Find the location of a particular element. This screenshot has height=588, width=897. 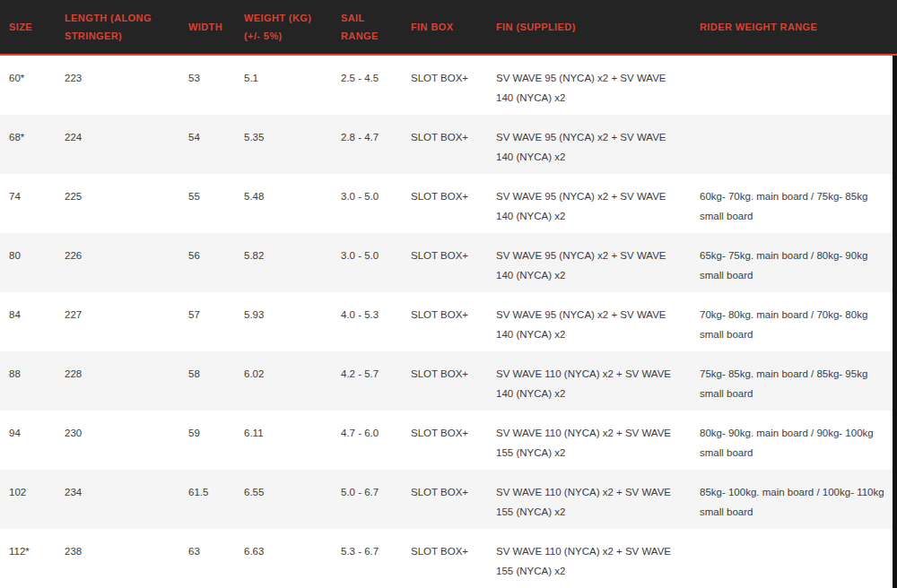

cell-size: 80 is located at coordinates (28, 263).